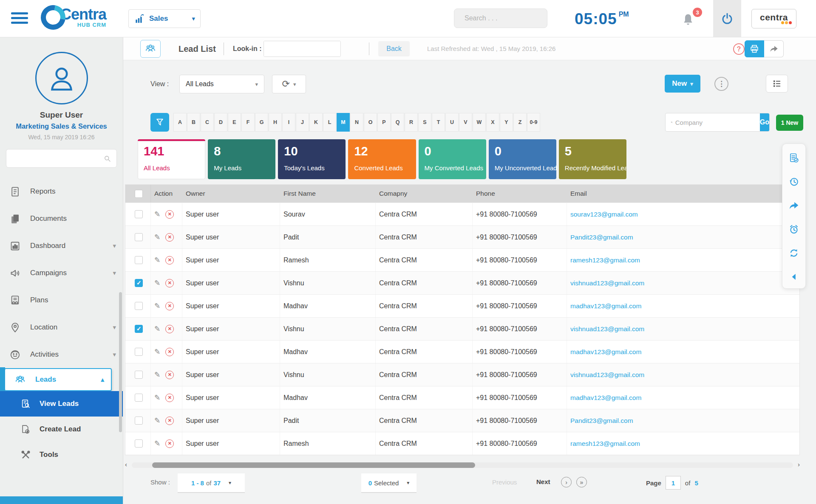 This screenshot has width=816, height=504. Describe the element at coordinates (312, 159) in the screenshot. I see `stat-card: 10 Today's Leads` at that location.